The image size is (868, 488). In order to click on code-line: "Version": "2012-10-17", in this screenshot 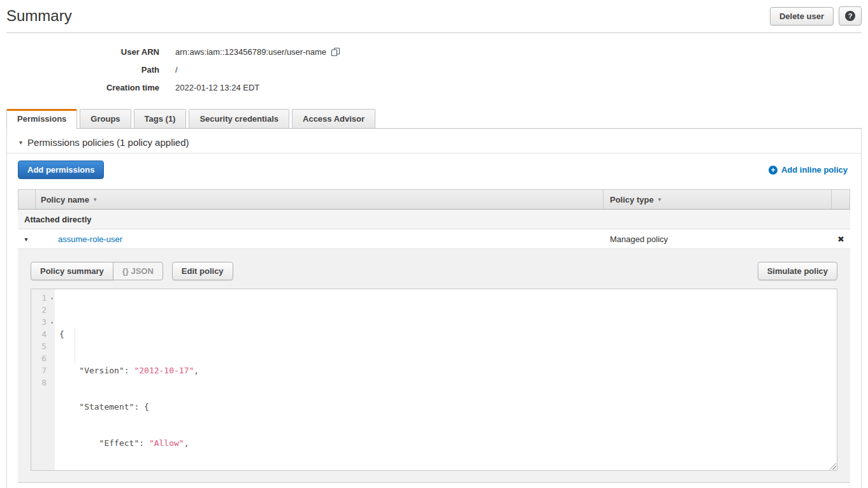, I will do `click(448, 371)`.